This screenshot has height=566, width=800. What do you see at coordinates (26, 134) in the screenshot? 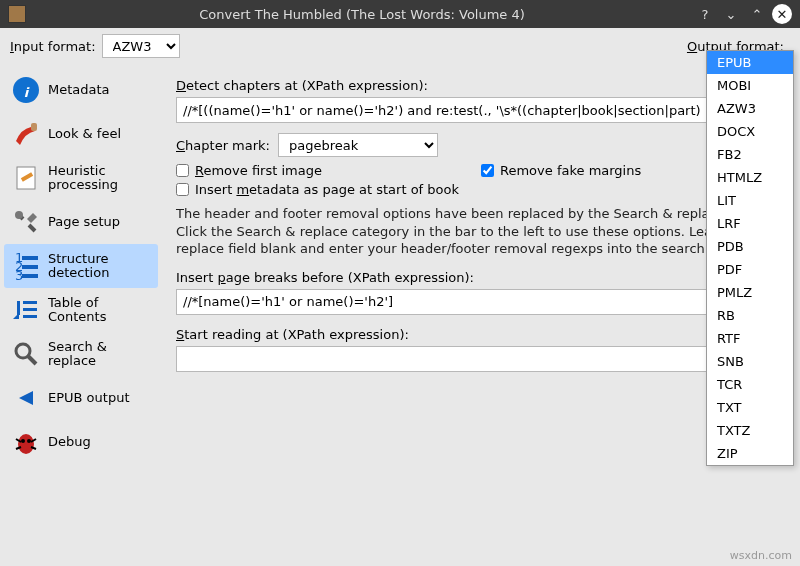
I see `brush-icon` at bounding box center [26, 134].